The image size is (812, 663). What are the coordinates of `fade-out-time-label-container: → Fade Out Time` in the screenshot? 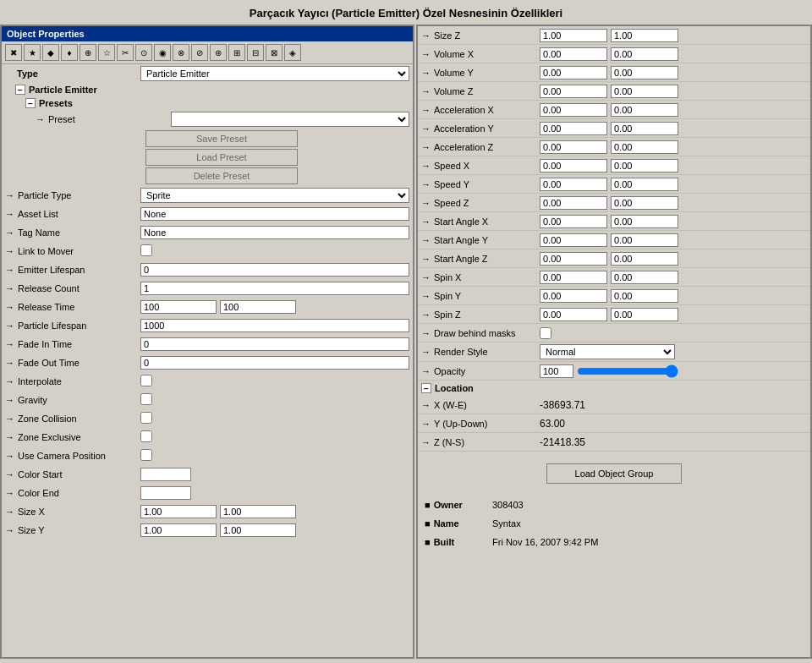 It's located at (73, 363).